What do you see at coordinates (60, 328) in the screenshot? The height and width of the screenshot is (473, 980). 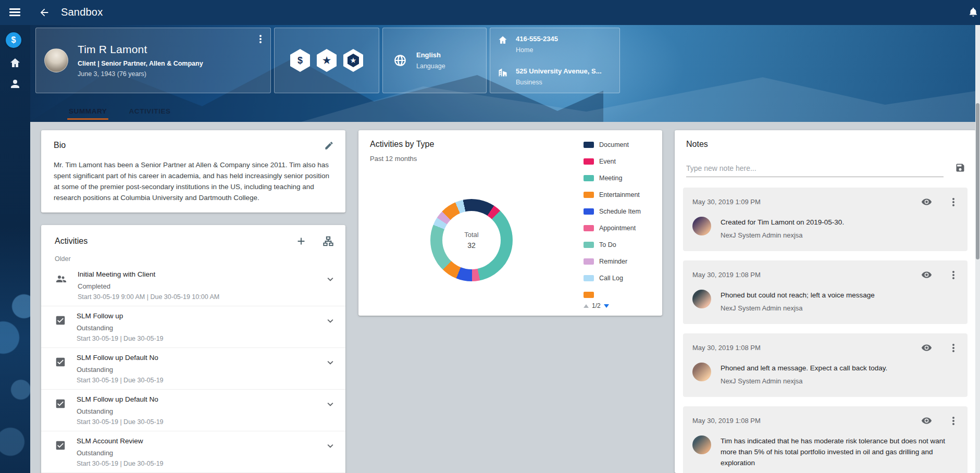 I see `task-icon` at bounding box center [60, 328].